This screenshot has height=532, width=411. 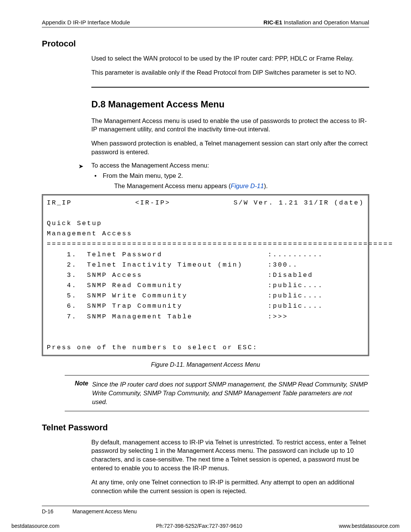 I want to click on procedure-result: The Management Access menu appears (Figu…, so click(x=242, y=186).